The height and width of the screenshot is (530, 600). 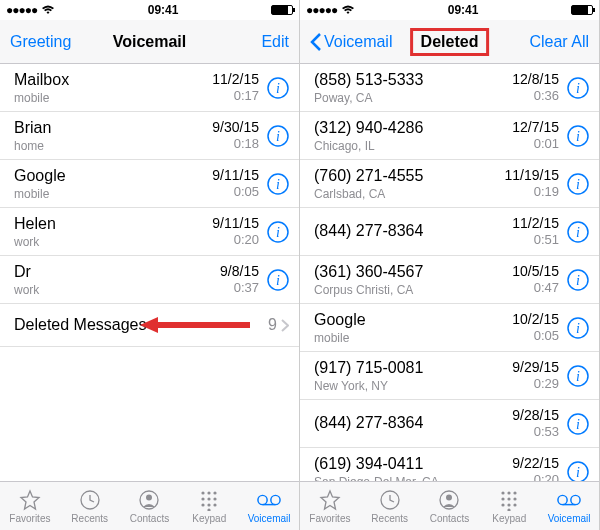 What do you see at coordinates (536, 464) in the screenshot?
I see `voicemail-date: 9/22/15` at bounding box center [536, 464].